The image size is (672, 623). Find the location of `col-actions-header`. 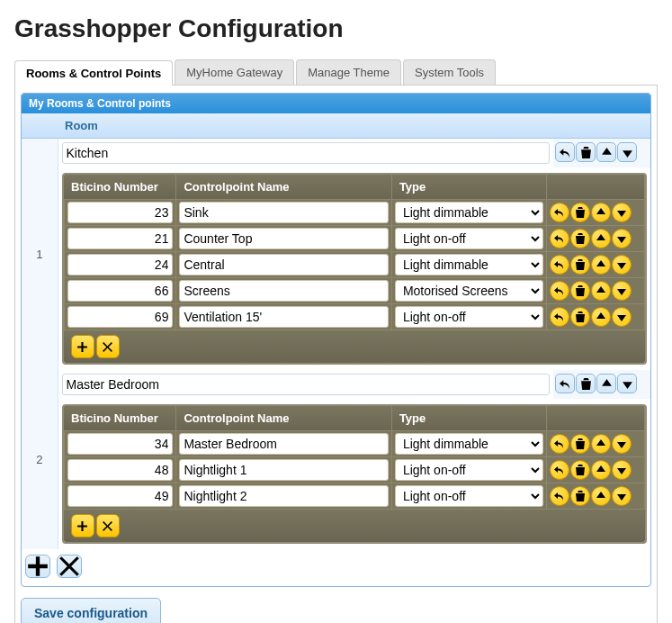

col-actions-header is located at coordinates (602, 126).